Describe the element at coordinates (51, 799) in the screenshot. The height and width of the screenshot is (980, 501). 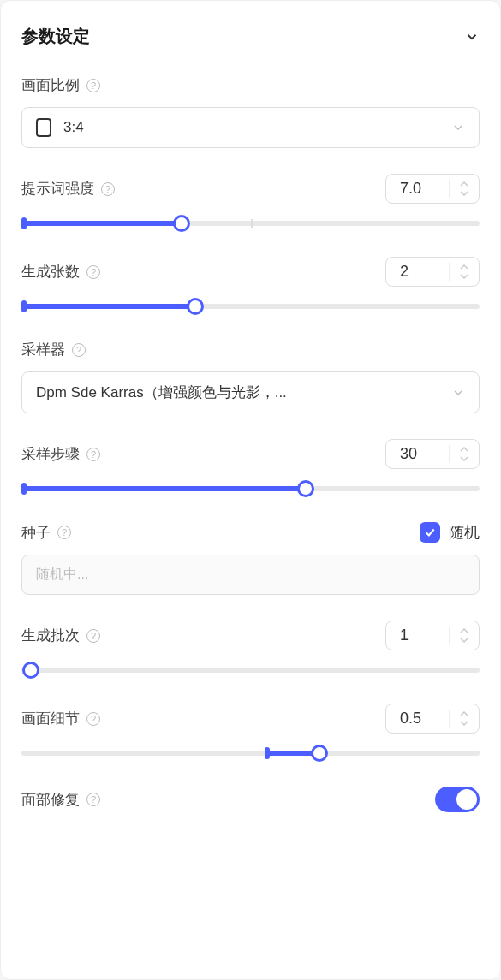
I see `face-fix-label: 面部修复` at that location.